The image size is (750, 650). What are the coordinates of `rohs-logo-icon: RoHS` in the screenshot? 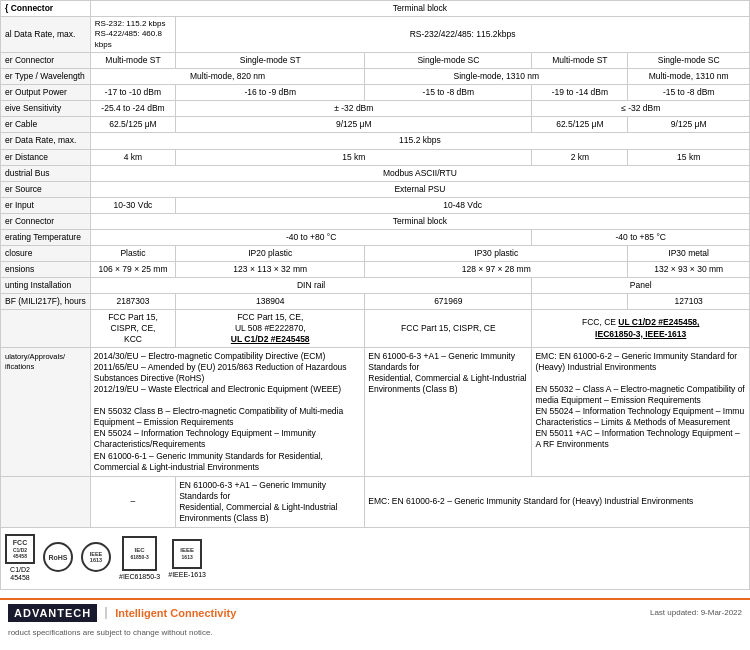 It's located at (58, 557).